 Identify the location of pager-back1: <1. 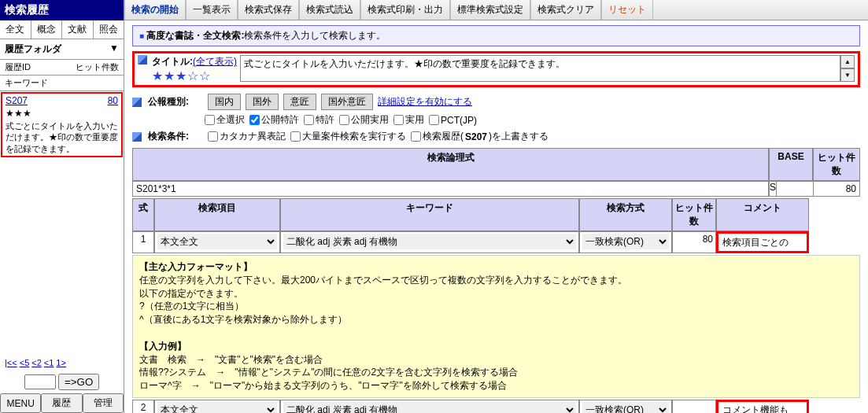
(49, 363).